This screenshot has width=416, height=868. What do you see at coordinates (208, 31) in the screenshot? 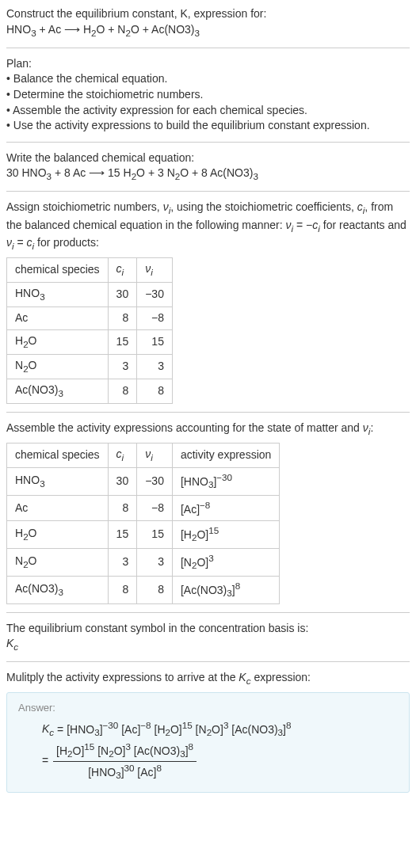
I see `prompt-line-2: HNO3 + Ac ⟶ H2O + N2O + Ac(NO3)3` at bounding box center [208, 31].